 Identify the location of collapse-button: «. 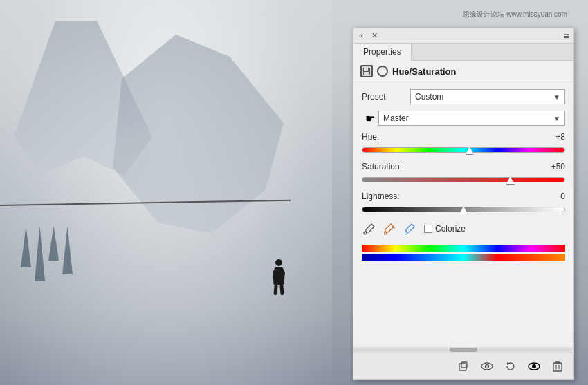
(361, 36).